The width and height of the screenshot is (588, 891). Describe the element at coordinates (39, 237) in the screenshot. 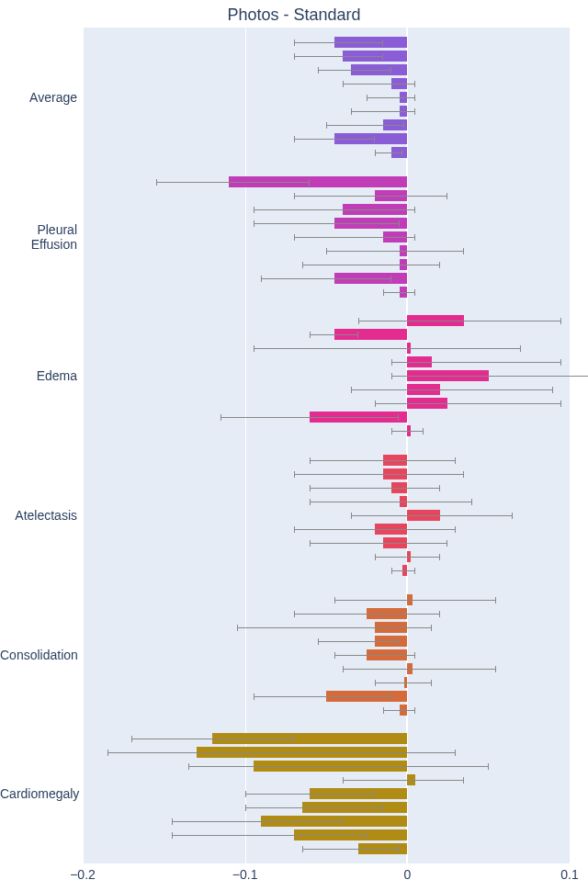

I see `category-label: Pleural Effusion` at that location.